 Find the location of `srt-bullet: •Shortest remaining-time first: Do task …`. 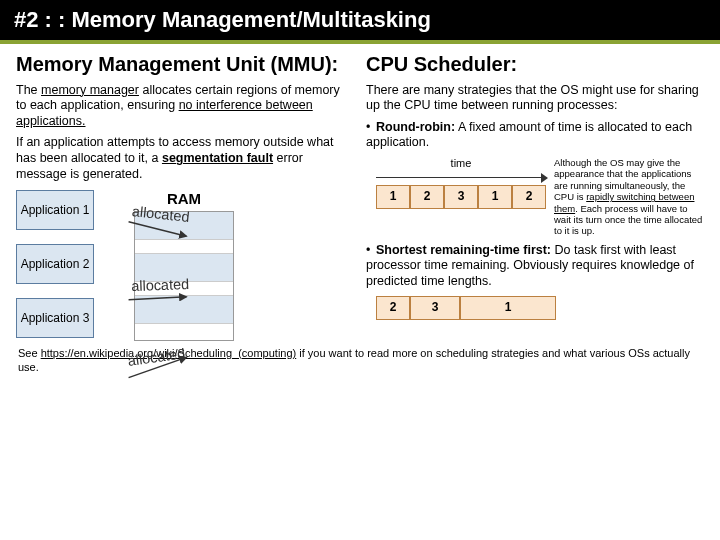

srt-bullet: •Shortest remaining-time first: Do task … is located at coordinates (535, 266).